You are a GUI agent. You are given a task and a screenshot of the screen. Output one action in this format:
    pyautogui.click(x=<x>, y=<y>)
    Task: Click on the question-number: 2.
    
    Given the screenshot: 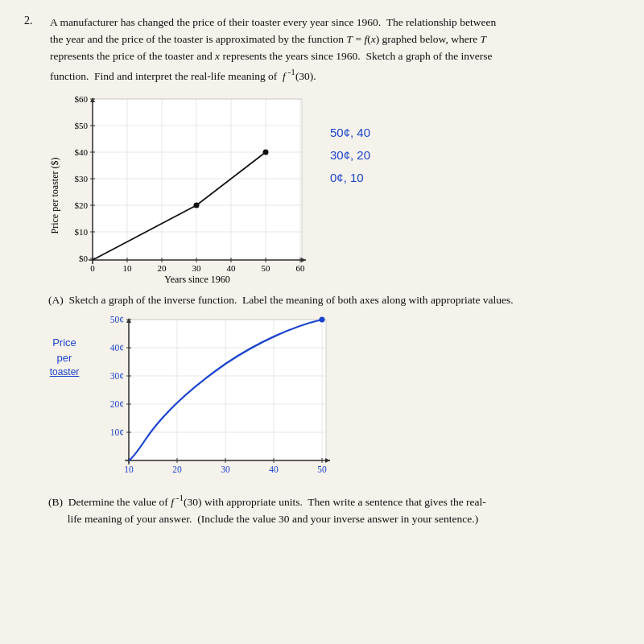 What is the action you would take?
    pyautogui.click(x=32, y=50)
    